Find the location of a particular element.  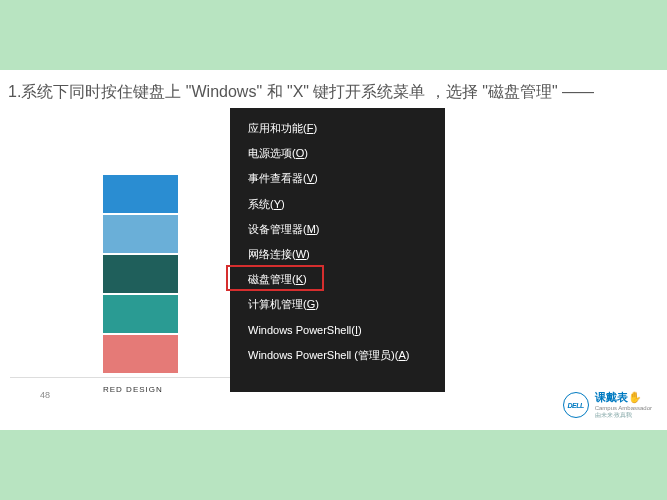

swatch-coral is located at coordinates (140, 354).